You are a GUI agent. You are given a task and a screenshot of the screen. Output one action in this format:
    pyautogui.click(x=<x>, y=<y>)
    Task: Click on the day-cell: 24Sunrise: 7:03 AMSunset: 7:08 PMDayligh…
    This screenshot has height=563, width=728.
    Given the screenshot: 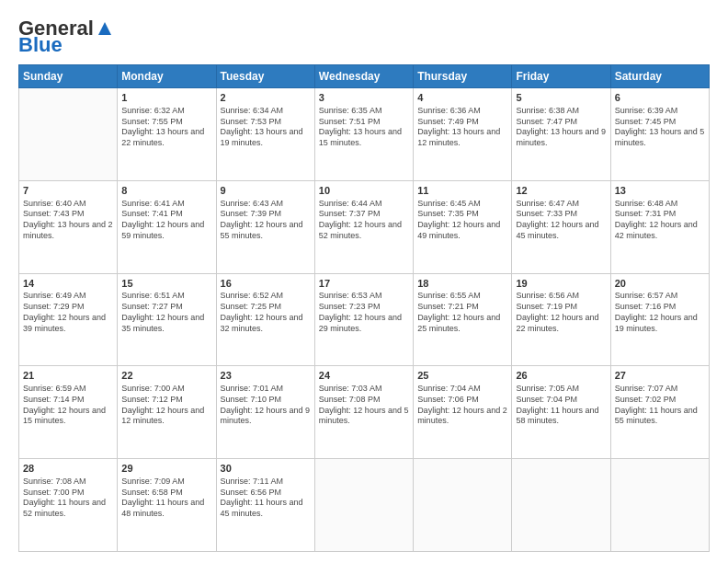 What is the action you would take?
    pyautogui.click(x=364, y=412)
    